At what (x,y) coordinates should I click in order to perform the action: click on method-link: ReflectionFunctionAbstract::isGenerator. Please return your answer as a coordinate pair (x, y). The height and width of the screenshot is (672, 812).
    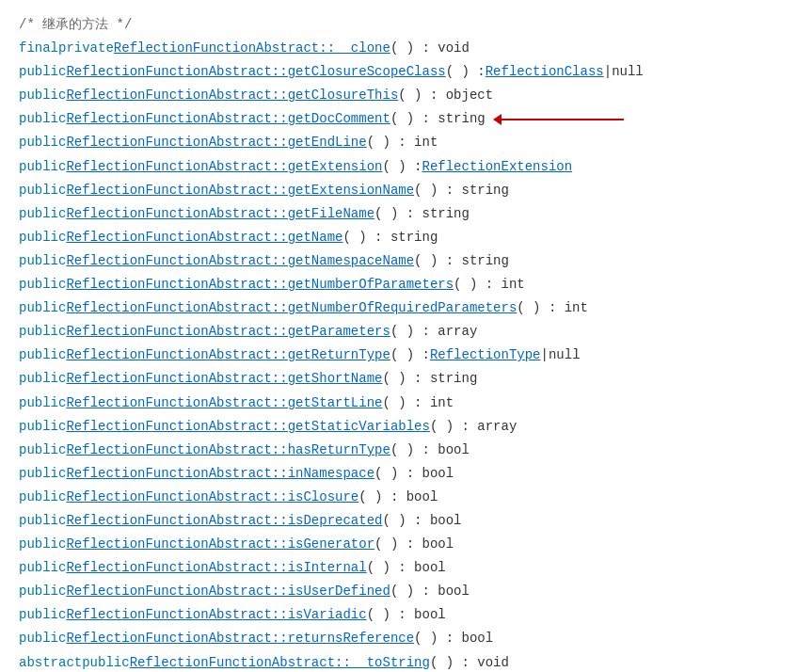
    Looking at the image, I should click on (220, 544).